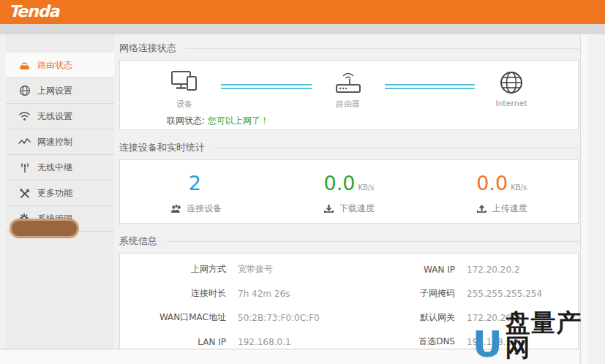  Describe the element at coordinates (349, 95) in the screenshot. I see `network-status-panel: 设备 路由器 Internet 联网状态:` at that location.